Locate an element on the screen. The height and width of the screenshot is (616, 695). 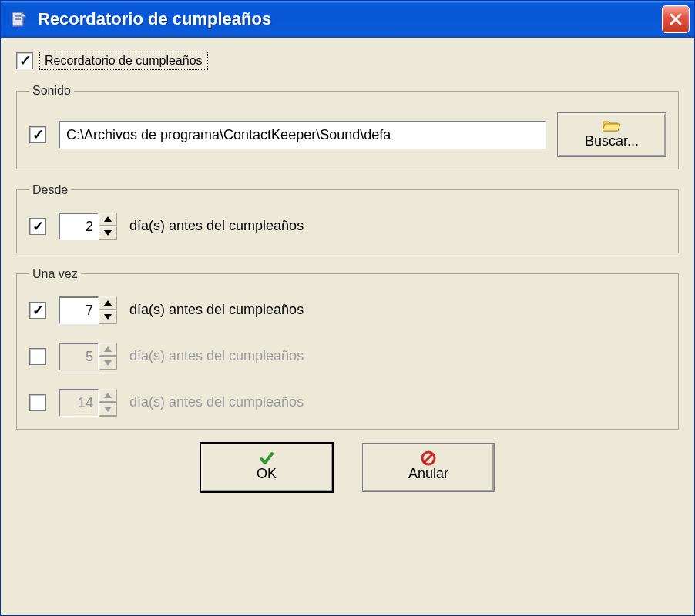
reminder-checkbox is located at coordinates (25, 61).